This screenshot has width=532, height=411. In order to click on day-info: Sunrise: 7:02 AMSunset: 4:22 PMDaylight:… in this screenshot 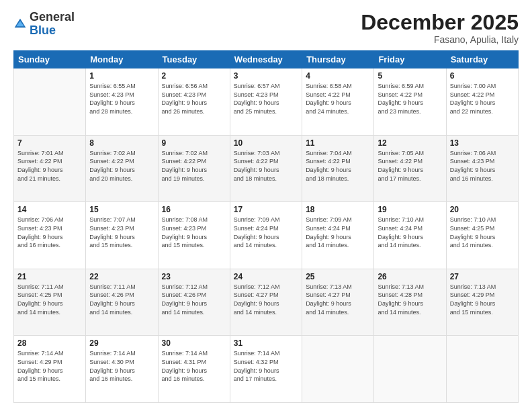, I will do `click(122, 166)`.